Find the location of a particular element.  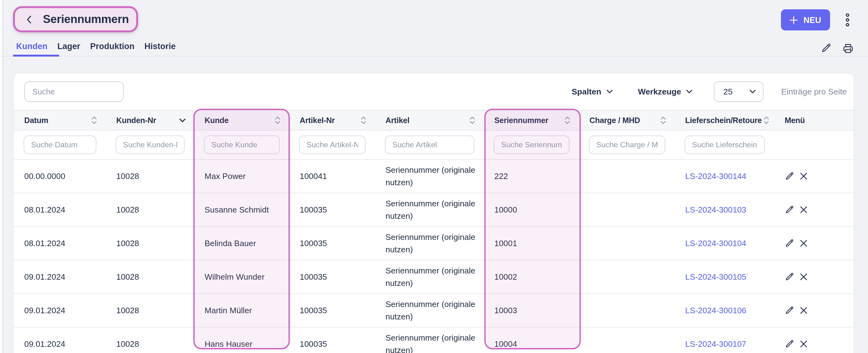

lieferschein-link: LS-2024-300103 is located at coordinates (716, 210).